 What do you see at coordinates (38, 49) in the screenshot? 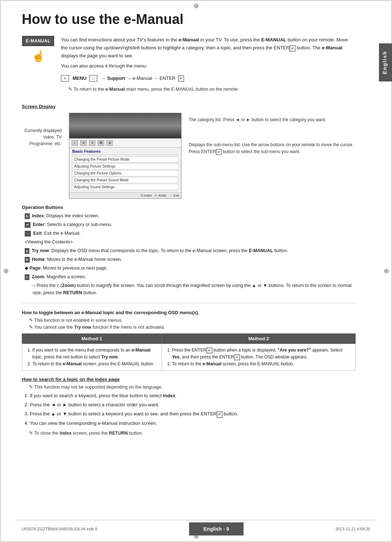
I see `emanual-badge-area: E-MANUAL ☝` at bounding box center [38, 49].